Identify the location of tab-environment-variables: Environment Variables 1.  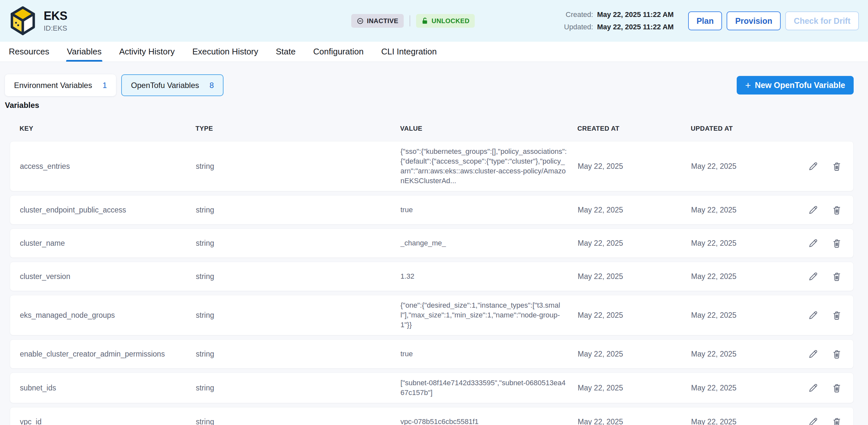
(61, 85).